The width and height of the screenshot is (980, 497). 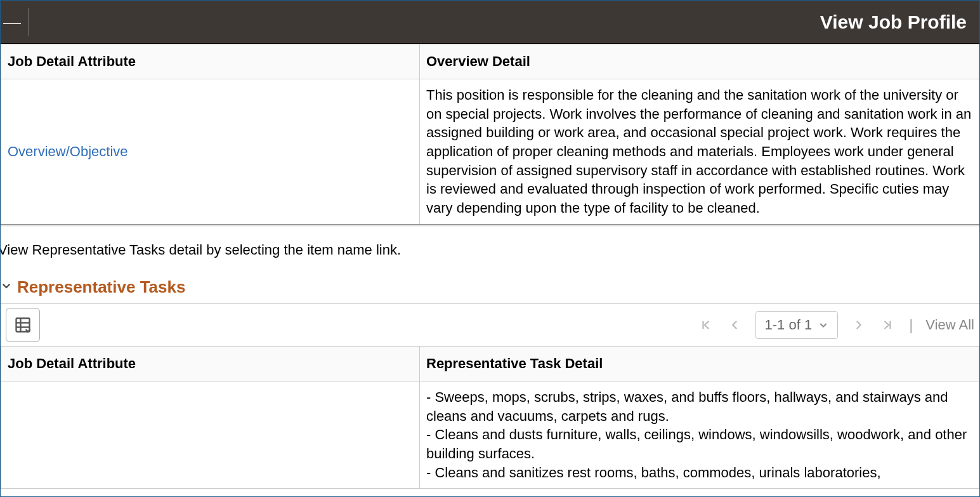 I want to click on pager-prev-button, so click(x=735, y=325).